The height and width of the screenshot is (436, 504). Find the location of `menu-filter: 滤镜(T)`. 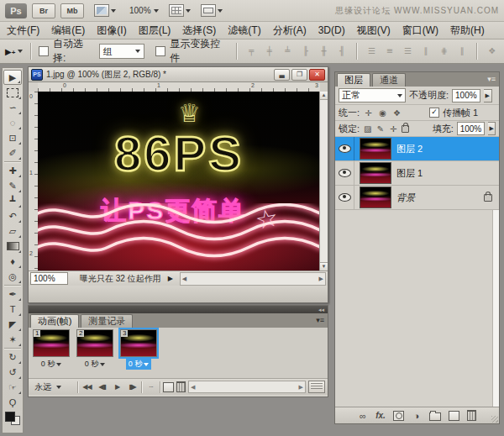

menu-filter: 滤镜(T) is located at coordinates (244, 30).